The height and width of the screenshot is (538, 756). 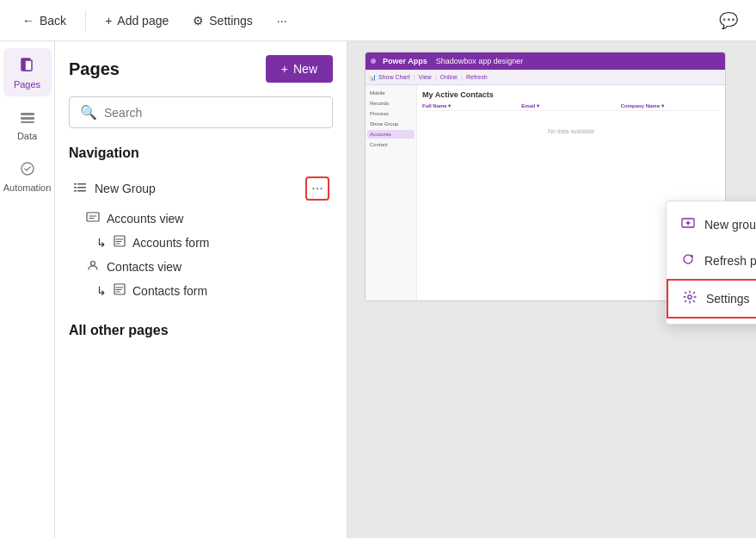 I want to click on new-group-icon, so click(x=688, y=225).